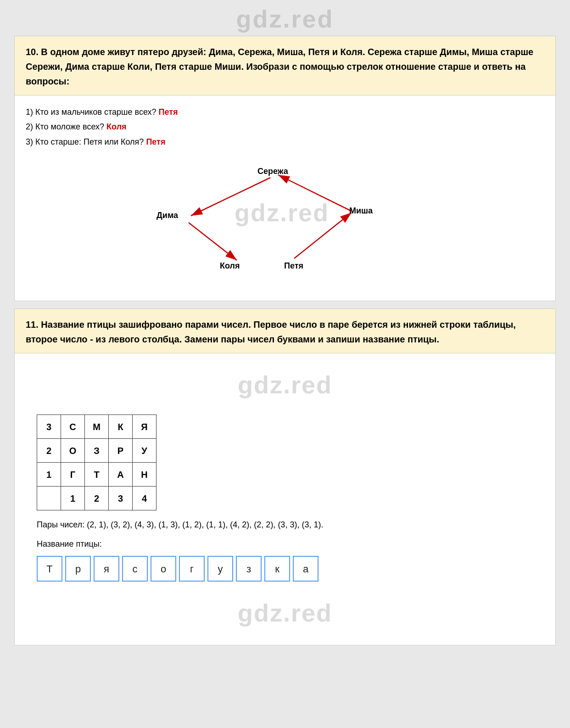 The image size is (570, 728). Describe the element at coordinates (32, 325) in the screenshot. I see `problem-11-number: 11.` at that location.